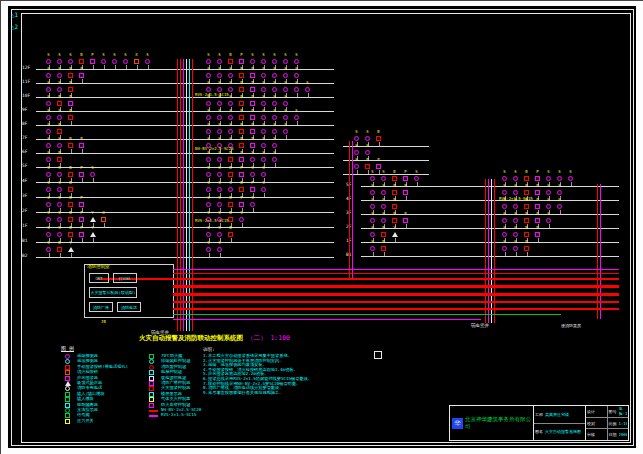  Describe the element at coordinates (104, 322) in the screenshot. I see `annotation-text: JB` at that location.